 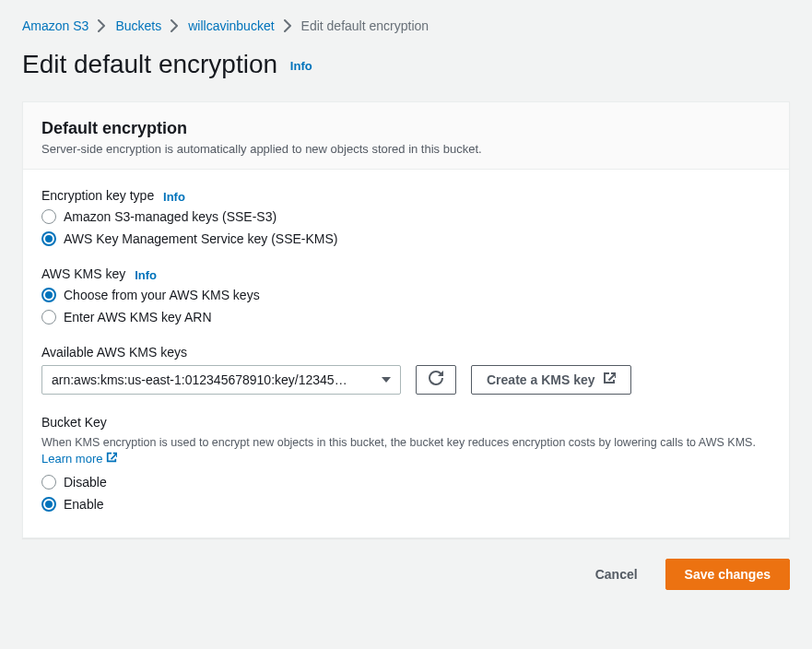 I want to click on radio-sse-s3: Amazon S3-managed keys (SSE-S3), so click(x=406, y=217).